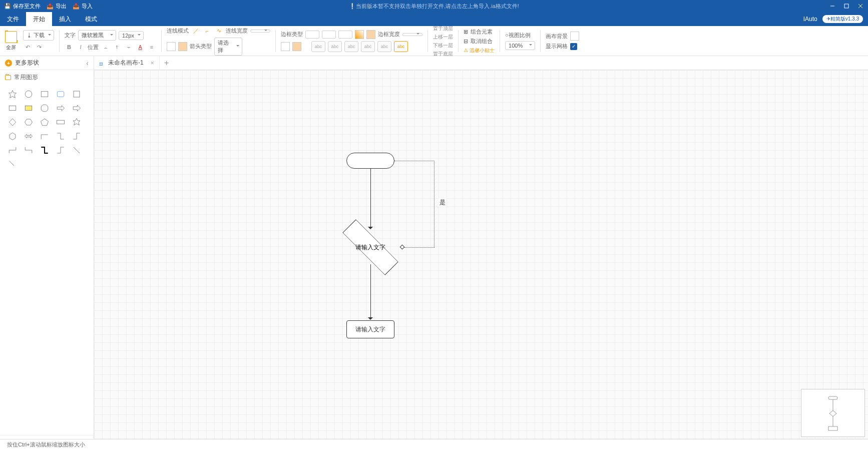  What do you see at coordinates (260, 31) in the screenshot?
I see `linewidth-dropdown` at bounding box center [260, 31].